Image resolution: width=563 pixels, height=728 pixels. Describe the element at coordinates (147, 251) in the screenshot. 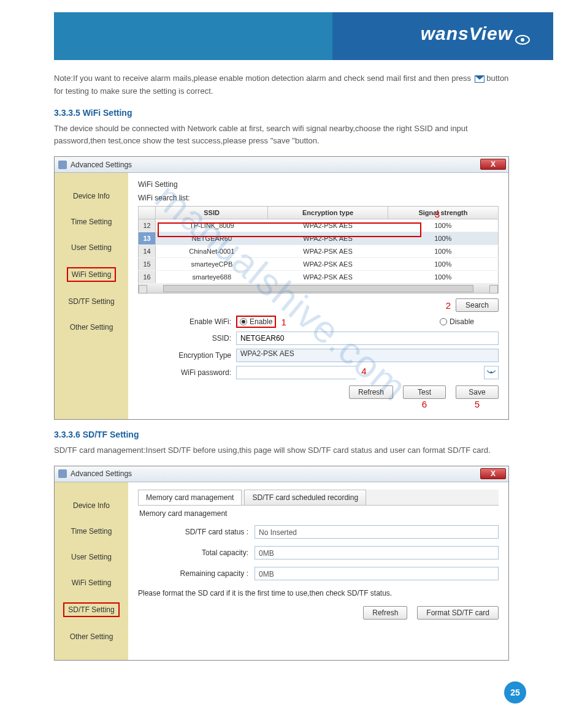

I see `cell-idx: 14` at that location.